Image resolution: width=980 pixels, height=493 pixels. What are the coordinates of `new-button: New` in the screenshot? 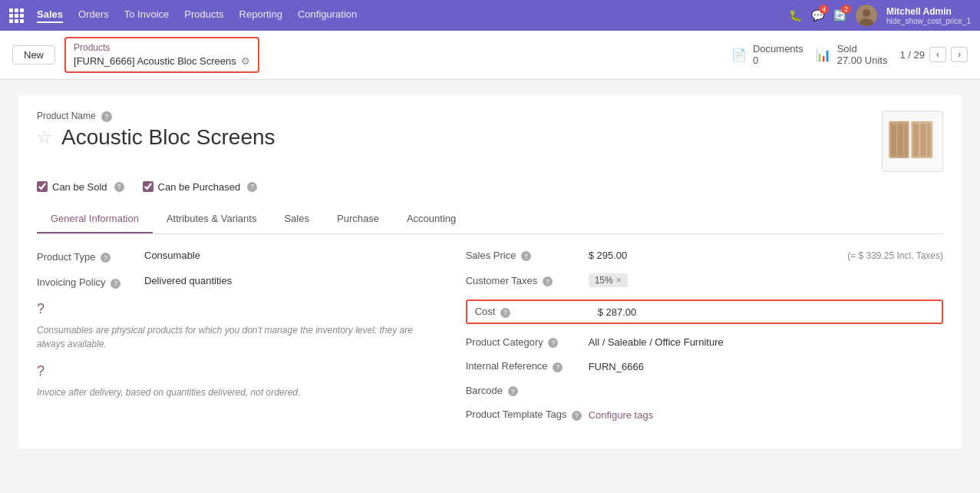 It's located at (34, 55).